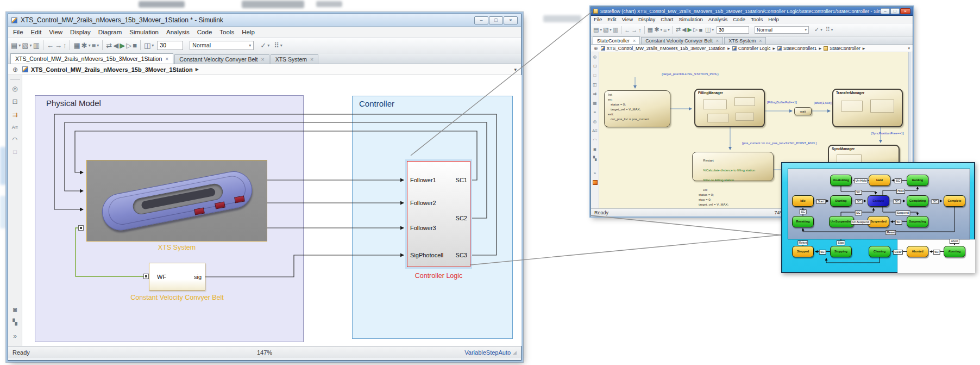 The image size is (980, 365). I want to click on state-transfermanager: TransferManager, so click(868, 108).